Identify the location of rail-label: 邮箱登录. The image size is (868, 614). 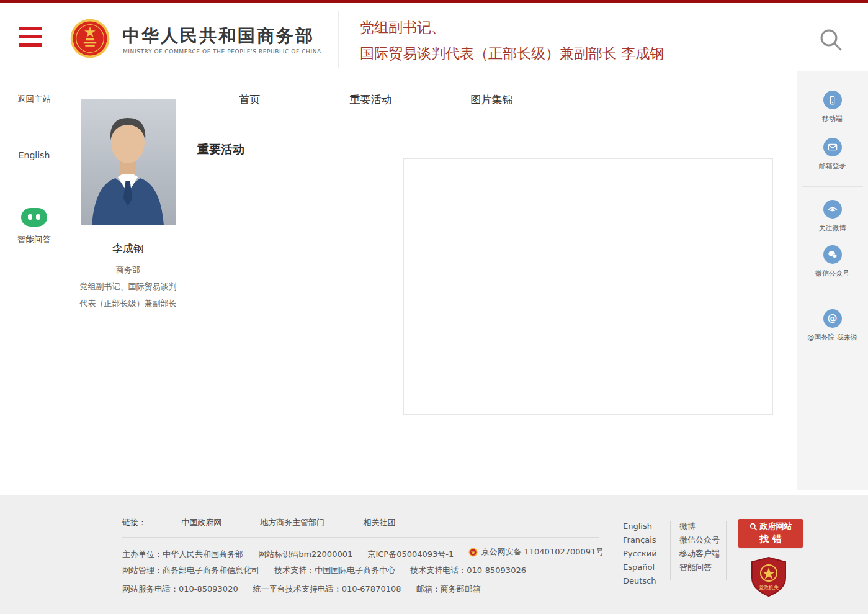
(833, 166).